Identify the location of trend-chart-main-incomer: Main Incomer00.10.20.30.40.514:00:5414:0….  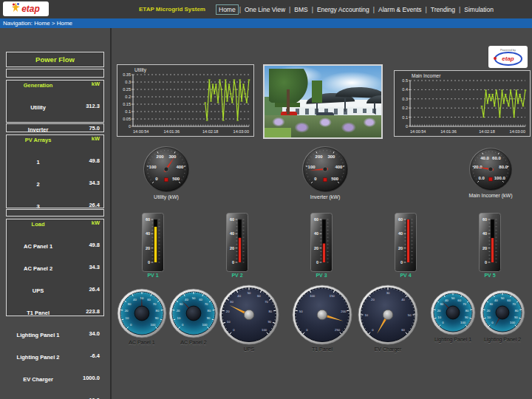
(463, 103).